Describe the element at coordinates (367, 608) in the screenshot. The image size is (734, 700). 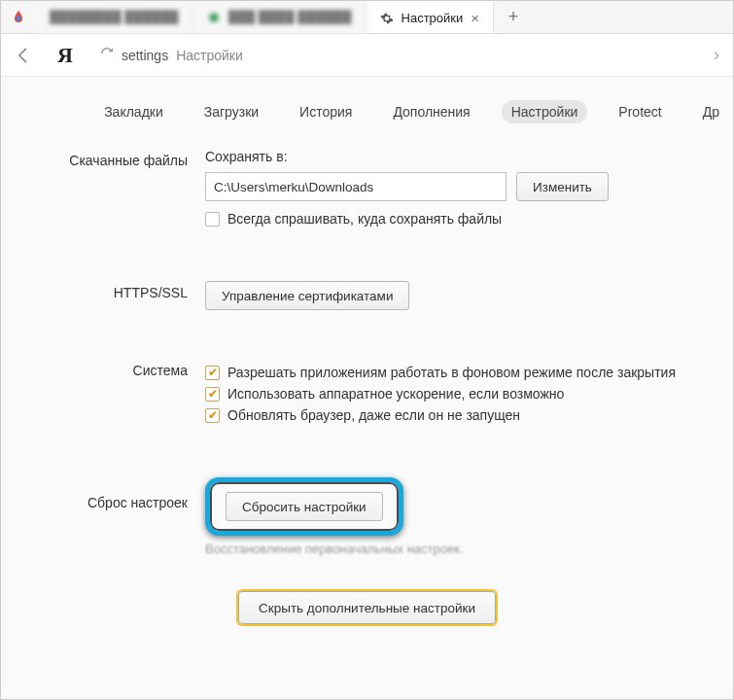
I see `hide-advanced-button: Скрыть дополнительные настройки` at that location.